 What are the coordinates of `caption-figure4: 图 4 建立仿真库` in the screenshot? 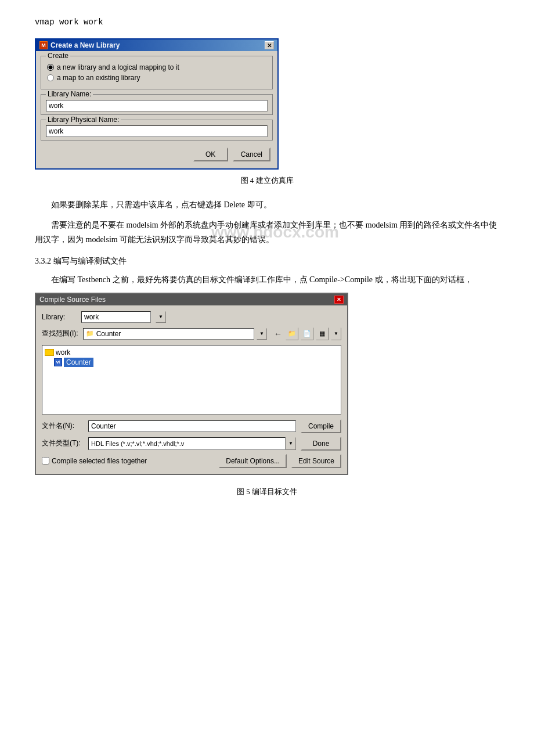 It's located at (267, 181).